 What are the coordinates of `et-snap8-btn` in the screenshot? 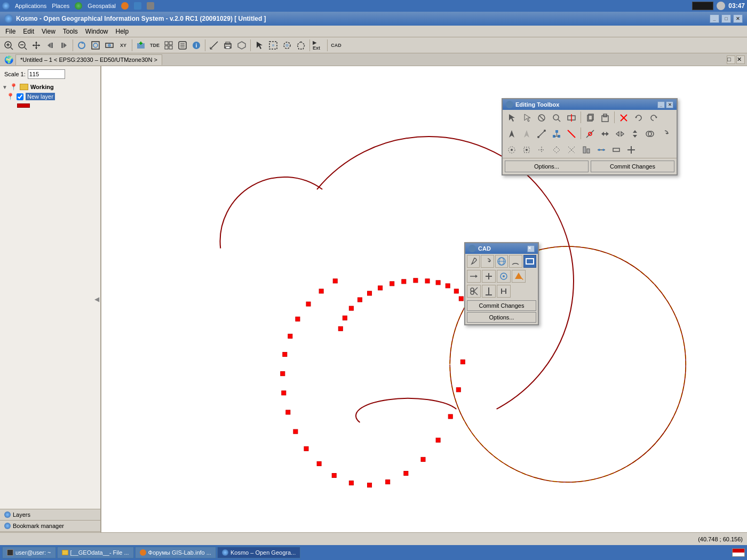 It's located at (616, 150).